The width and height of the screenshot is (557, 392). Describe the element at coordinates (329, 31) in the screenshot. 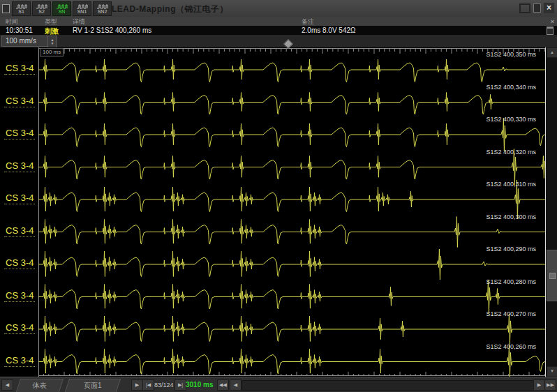

I see `event-note: 2.0ms 8.0V 542Ω` at that location.